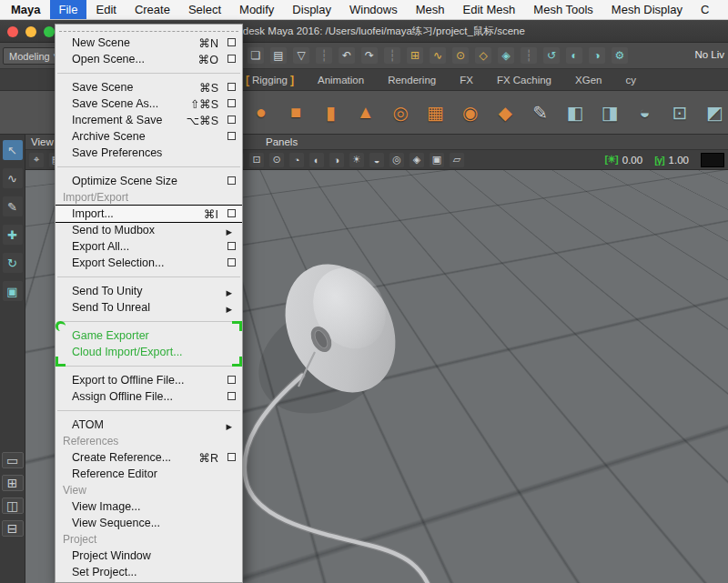  I want to click on mirror-geometry-icon: ◨, so click(610, 113).